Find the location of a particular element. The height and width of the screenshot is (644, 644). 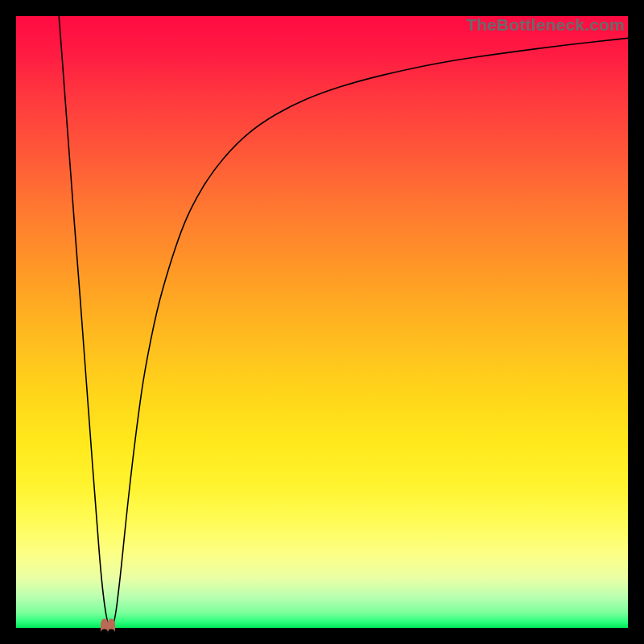

optimal-point-marker-icon is located at coordinates (108, 625).